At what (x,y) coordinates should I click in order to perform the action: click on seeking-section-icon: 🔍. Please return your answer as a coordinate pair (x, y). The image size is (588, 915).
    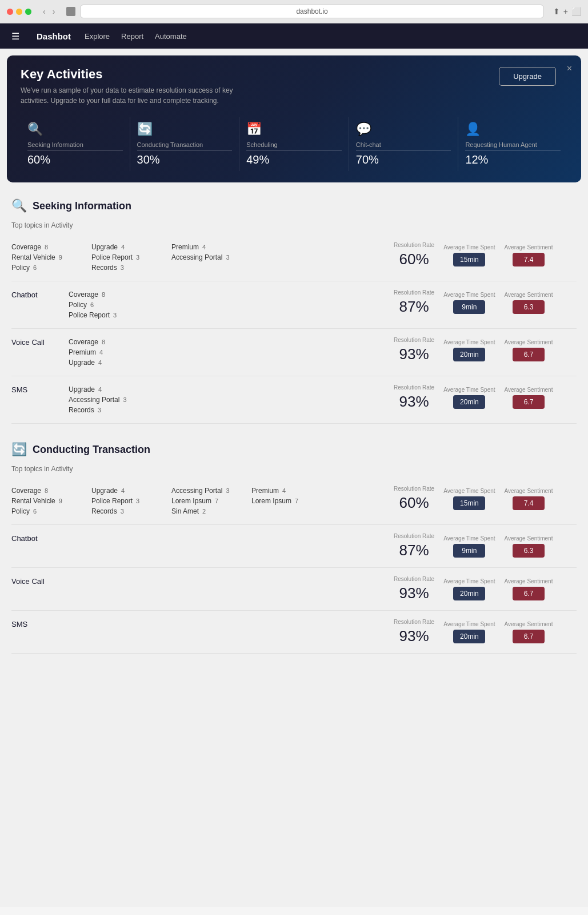
    Looking at the image, I should click on (19, 206).